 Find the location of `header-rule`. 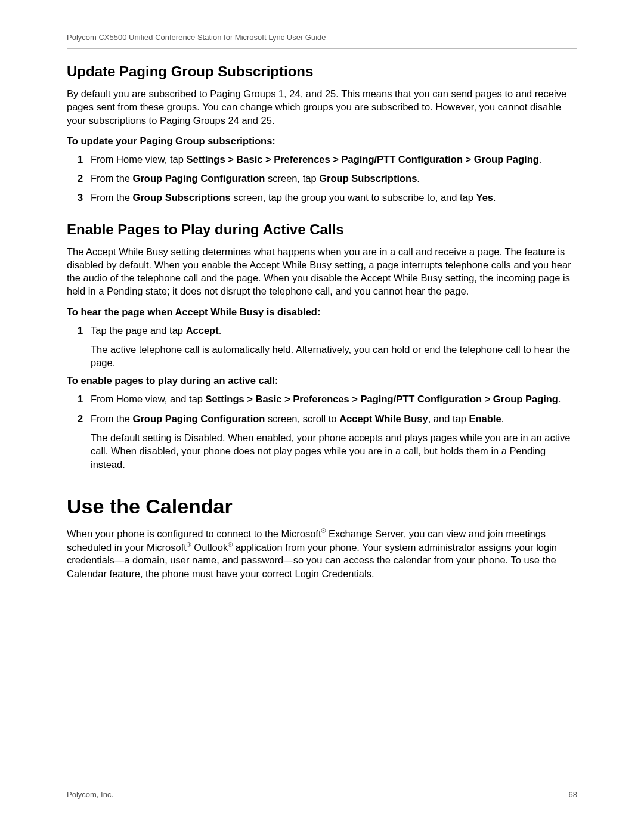

header-rule is located at coordinates (322, 48).